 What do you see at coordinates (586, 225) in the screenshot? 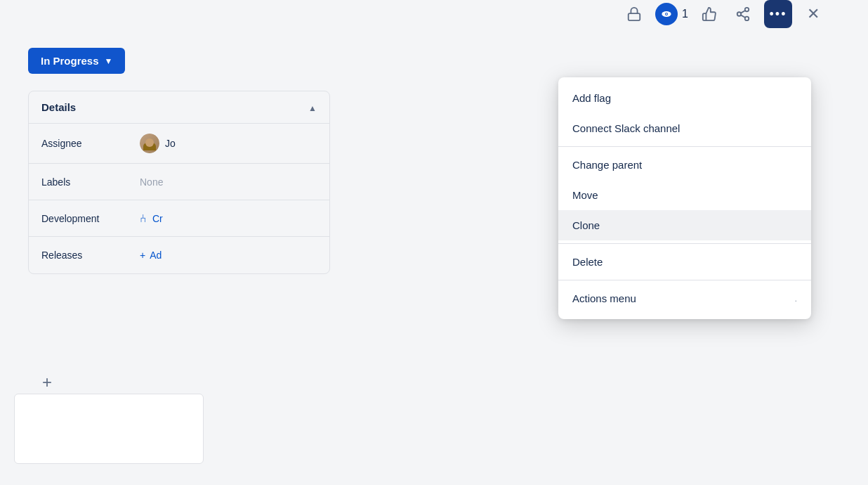
I see `clone-label: Clone` at bounding box center [586, 225].